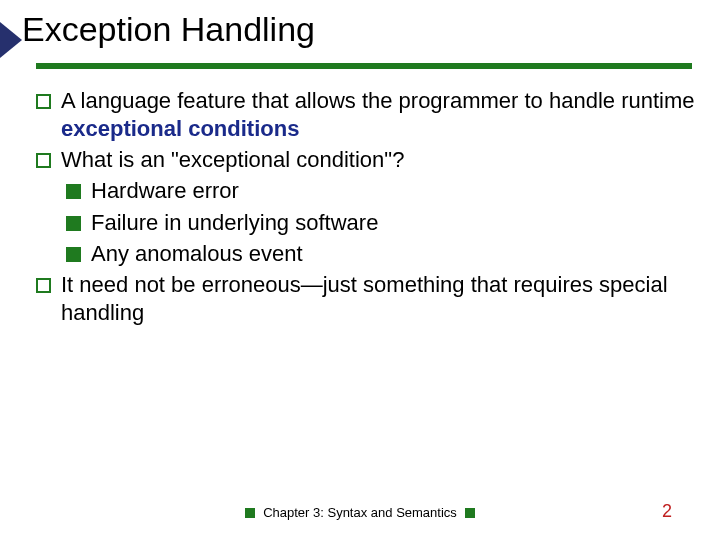 The image size is (720, 540). What do you see at coordinates (380, 299) in the screenshot?
I see `bullet-text: It need not be erroneous—just something …` at bounding box center [380, 299].